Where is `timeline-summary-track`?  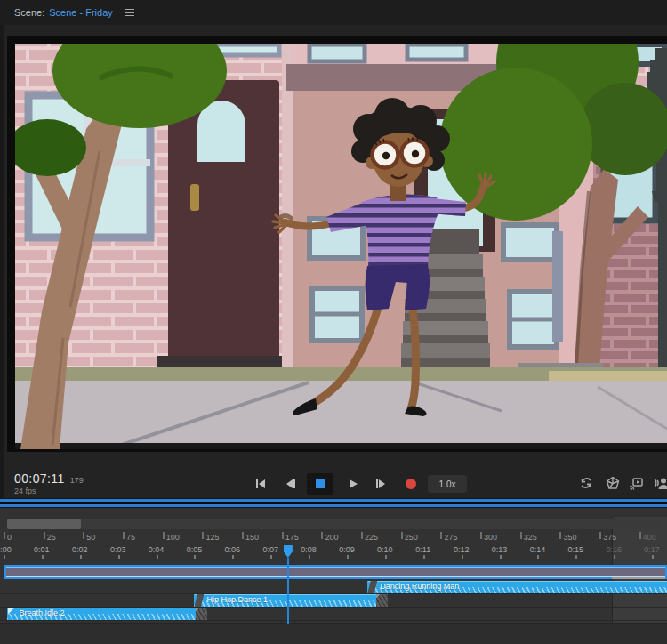 timeline-summary-track is located at coordinates (336, 572).